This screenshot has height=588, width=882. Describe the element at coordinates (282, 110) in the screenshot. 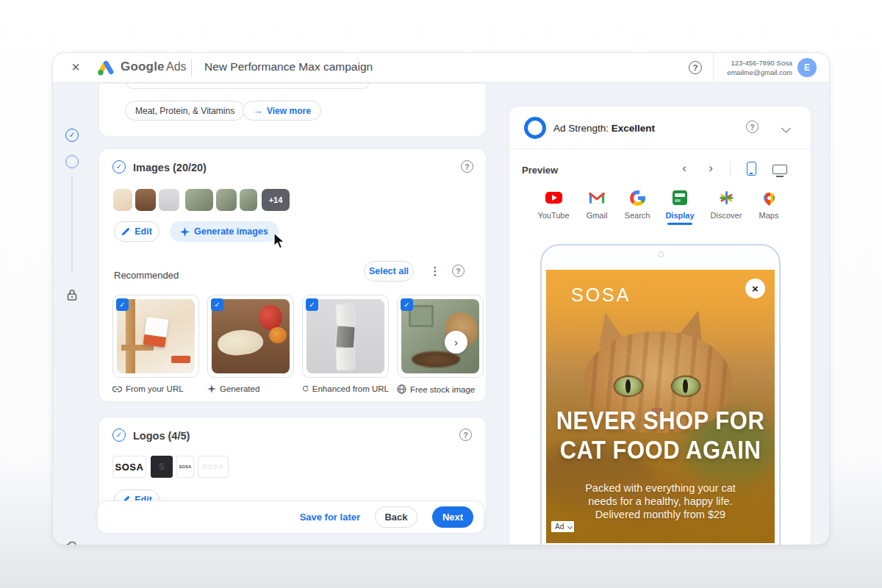

I see `view-more-button: → View more` at that location.